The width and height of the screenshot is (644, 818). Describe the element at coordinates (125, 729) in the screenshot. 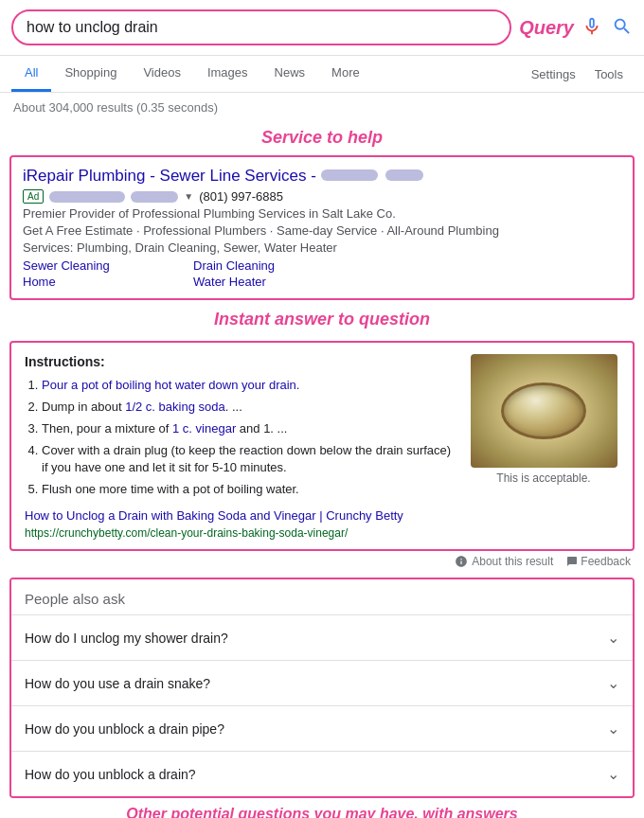

I see `paa-question-3: How do you unblock a drain pipe?` at that location.